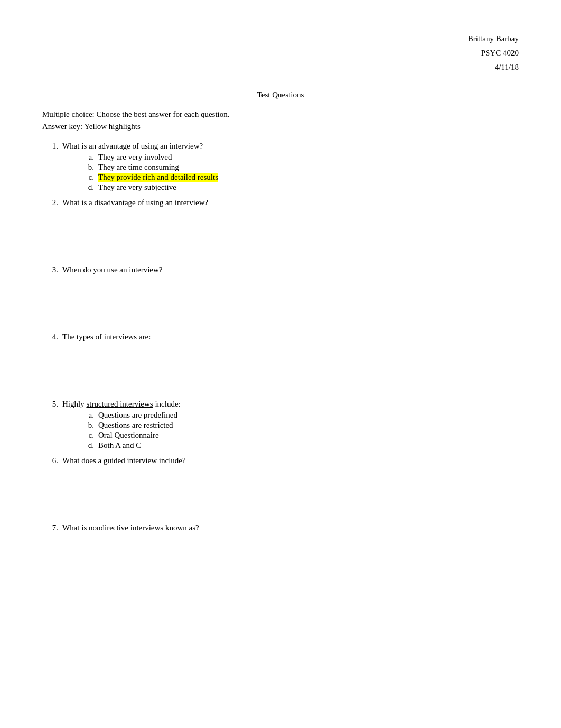 The width and height of the screenshot is (561, 728). What do you see at coordinates (280, 39) in the screenshot?
I see `author-name: Brittany Barbay` at bounding box center [280, 39].